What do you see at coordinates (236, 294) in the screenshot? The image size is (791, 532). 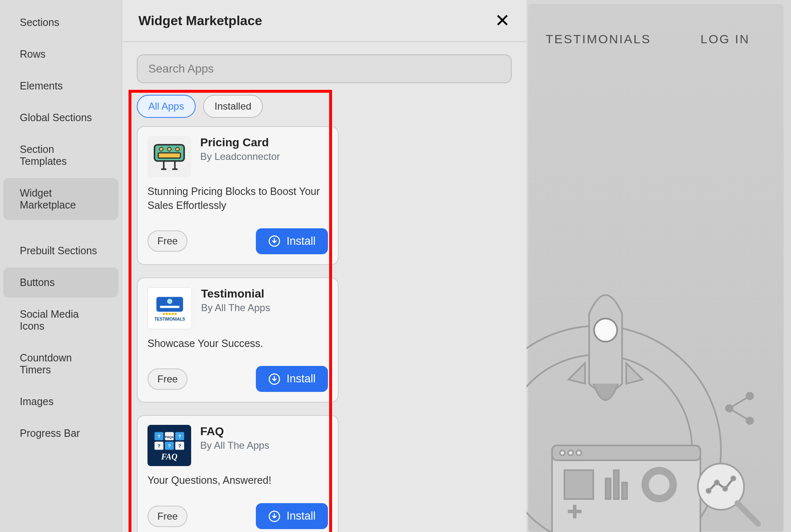 I see `app-title: Testimonial` at bounding box center [236, 294].